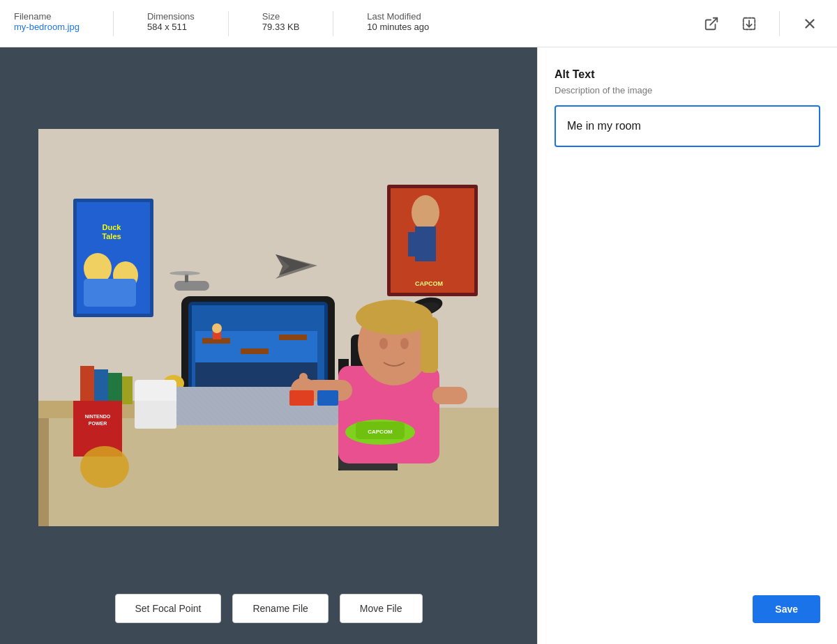 This screenshot has width=837, height=644. What do you see at coordinates (787, 609) in the screenshot?
I see `save-button: Save` at bounding box center [787, 609].